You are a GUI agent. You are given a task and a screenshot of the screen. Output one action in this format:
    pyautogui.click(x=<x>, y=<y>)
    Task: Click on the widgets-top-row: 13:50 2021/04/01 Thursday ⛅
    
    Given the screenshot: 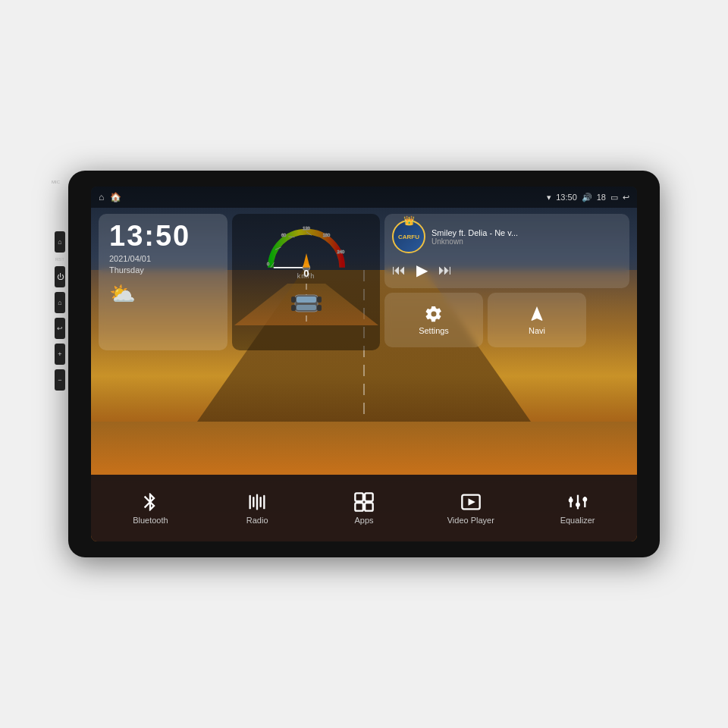 What is the action you would take?
    pyautogui.click(x=364, y=279)
    